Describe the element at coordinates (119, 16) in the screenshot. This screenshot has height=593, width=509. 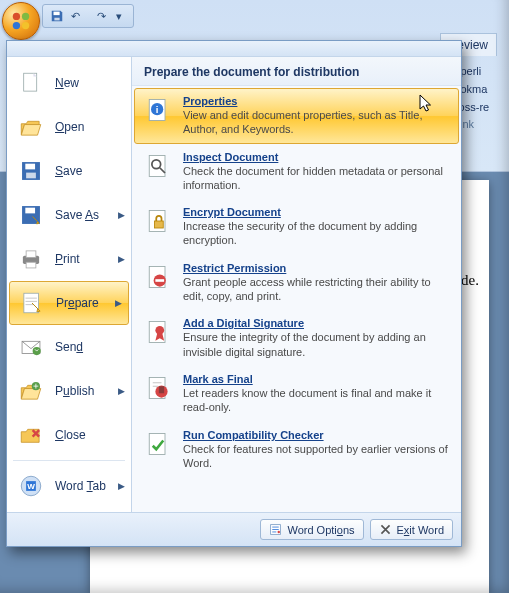
I see `qat-more-icon: ▾` at that location.